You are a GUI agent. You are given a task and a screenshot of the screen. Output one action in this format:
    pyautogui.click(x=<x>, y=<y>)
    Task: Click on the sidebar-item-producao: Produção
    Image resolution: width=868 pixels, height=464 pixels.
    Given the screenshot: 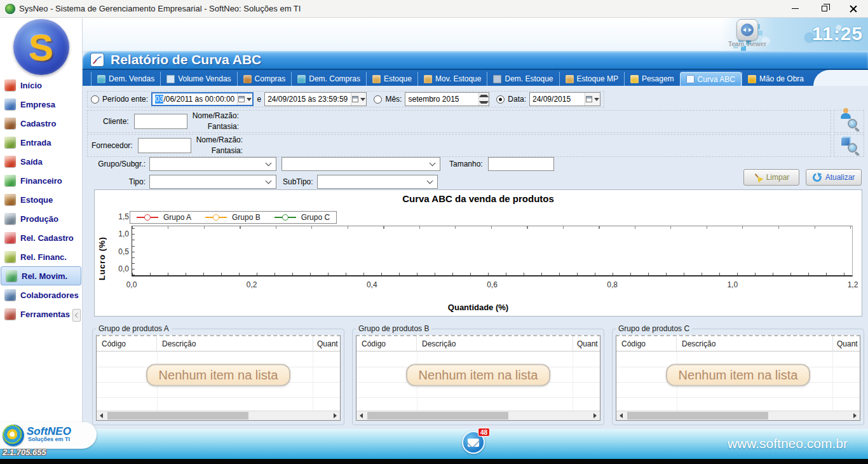 What is the action you would take?
    pyautogui.click(x=41, y=219)
    